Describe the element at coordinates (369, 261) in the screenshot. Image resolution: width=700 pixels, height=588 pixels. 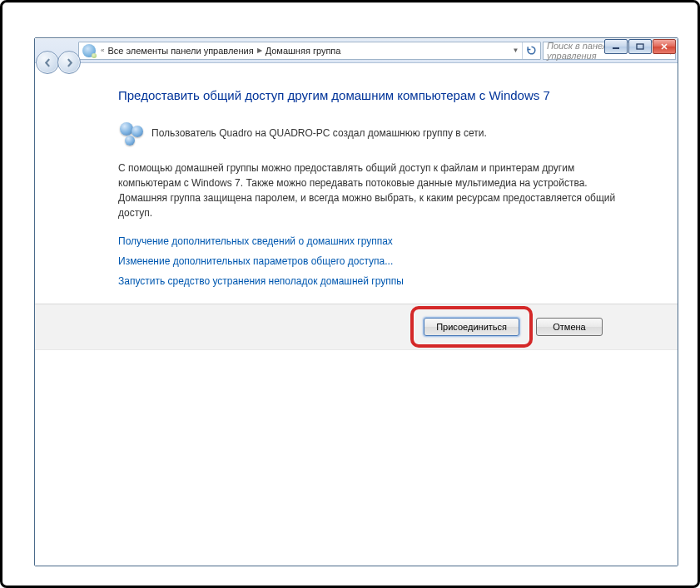
I see `link-advanced-sharing: Изменение дополнительных параметров обще…` at that location.